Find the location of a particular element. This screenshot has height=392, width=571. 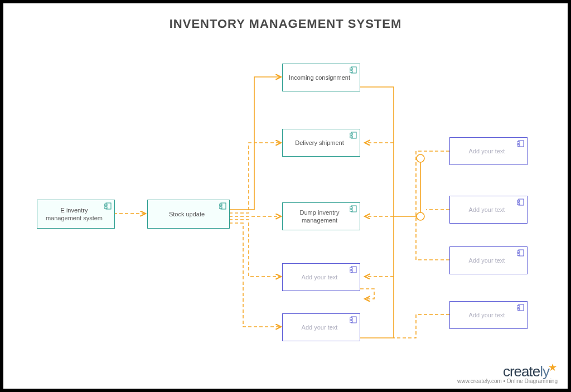

node-label: Dump inventry management is located at coordinates (320, 216).